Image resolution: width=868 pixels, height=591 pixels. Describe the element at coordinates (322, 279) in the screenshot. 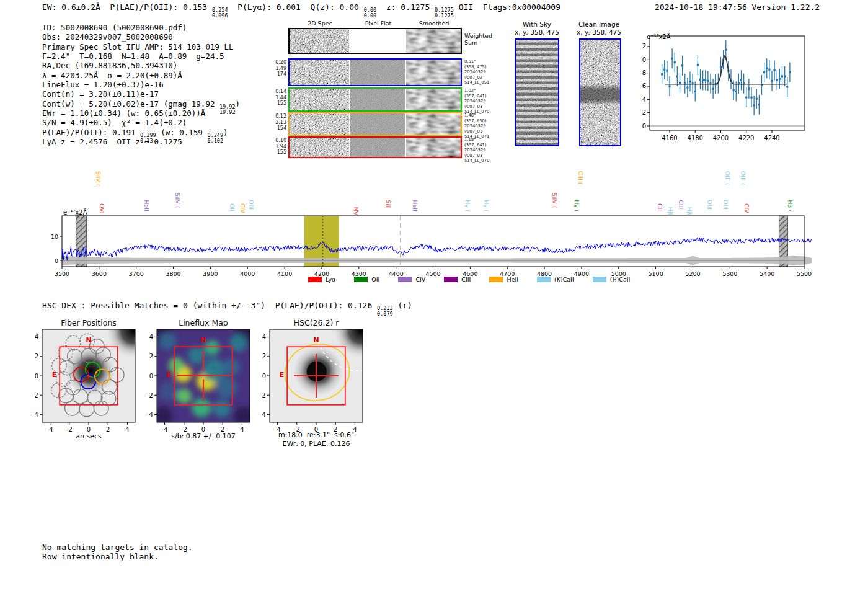

I see `legend-item: Lyα` at that location.